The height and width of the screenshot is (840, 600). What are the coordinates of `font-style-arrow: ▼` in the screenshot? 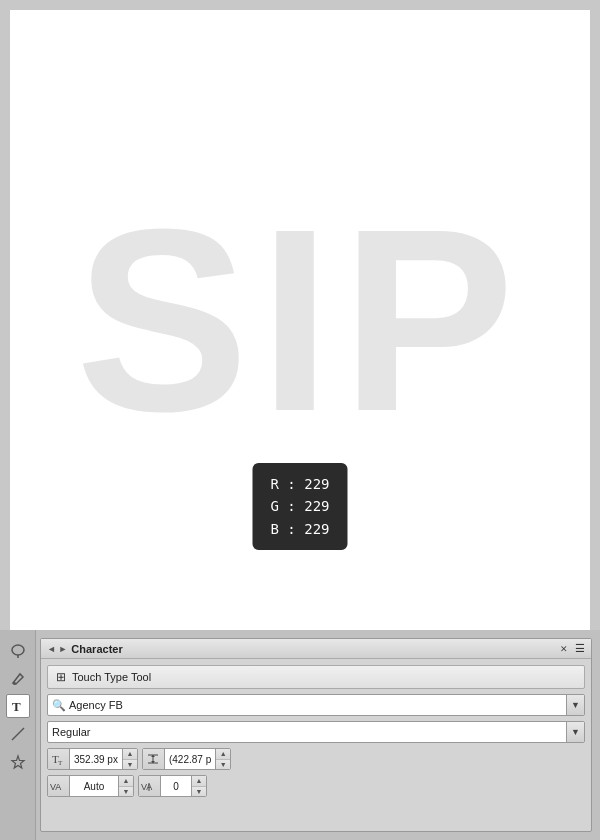 It's located at (575, 732).